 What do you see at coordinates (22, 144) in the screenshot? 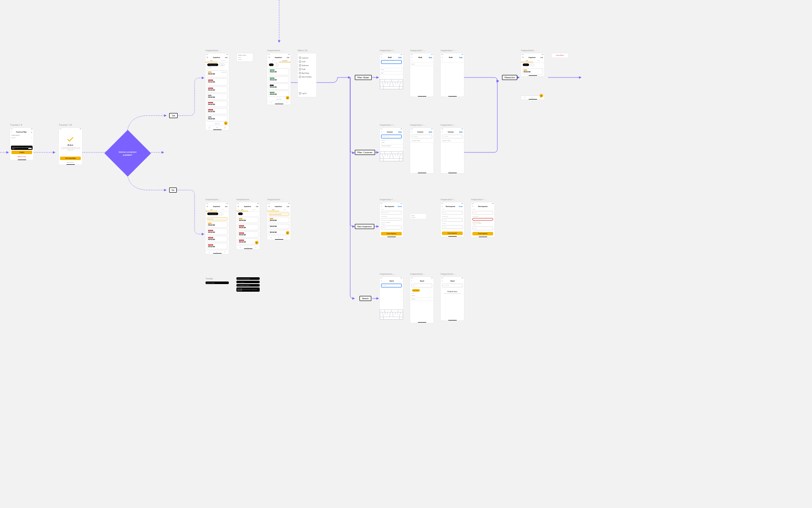
I see `frame-tutorial-9: 9:41●●● ‹Create your Repo⋯ Project Name …` at bounding box center [22, 144].